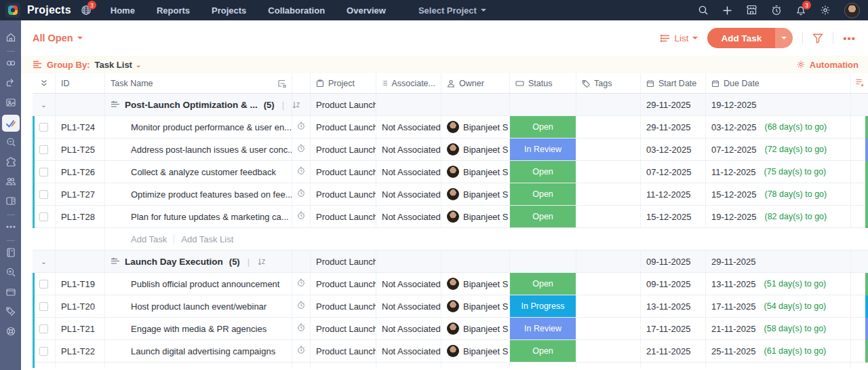 This screenshot has width=868, height=370. Describe the element at coordinates (210, 217) in the screenshot. I see `task-name-link: Plan for future updates & marketing ca..…` at that location.